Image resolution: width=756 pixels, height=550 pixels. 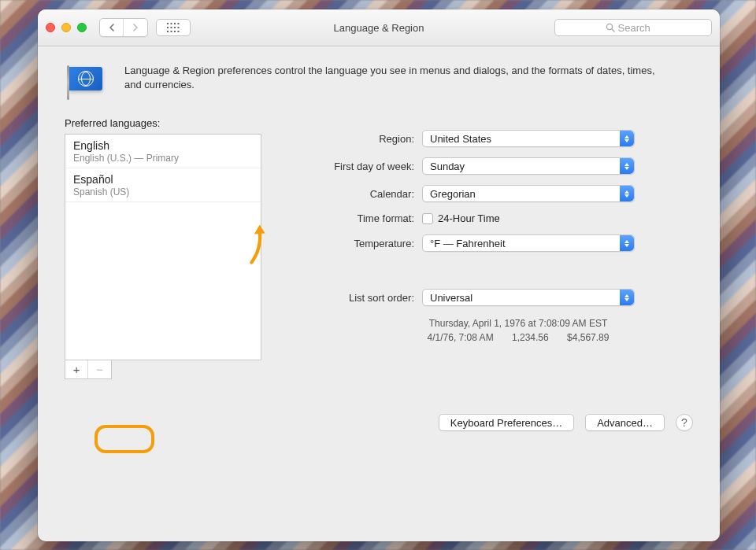 I want to click on plus-icon: +, so click(x=77, y=370).